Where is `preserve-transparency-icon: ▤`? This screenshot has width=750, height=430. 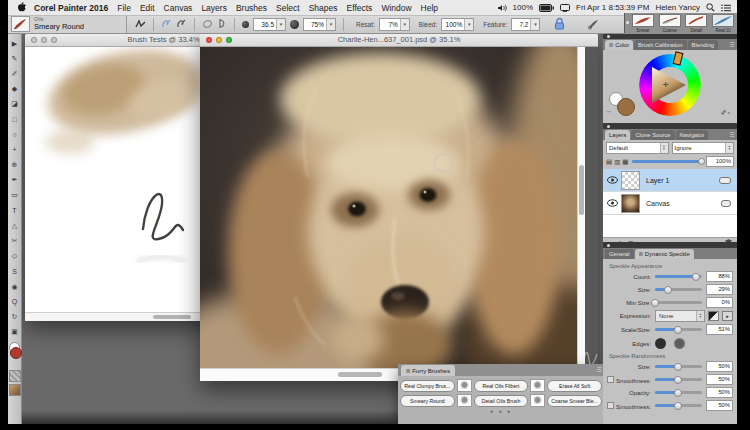 preserve-transparency-icon: ▤ is located at coordinates (609, 162).